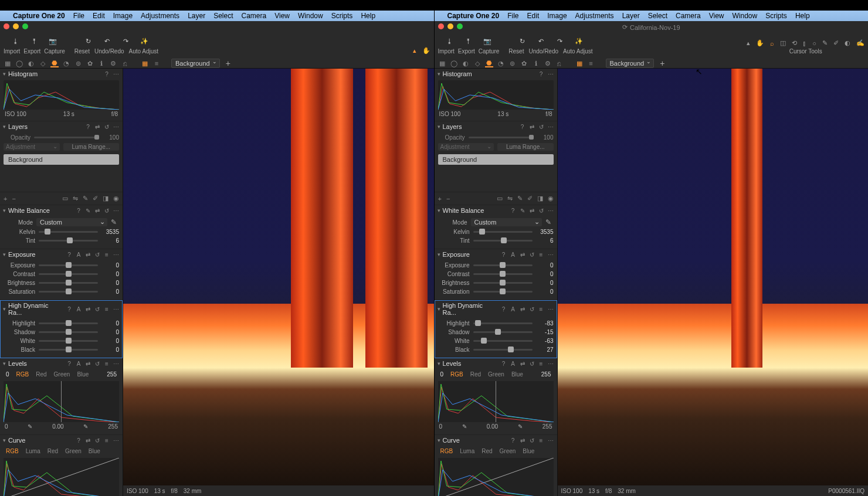 The height and width of the screenshot is (496, 868). I want to click on levels-tab-green: Green, so click(496, 374).